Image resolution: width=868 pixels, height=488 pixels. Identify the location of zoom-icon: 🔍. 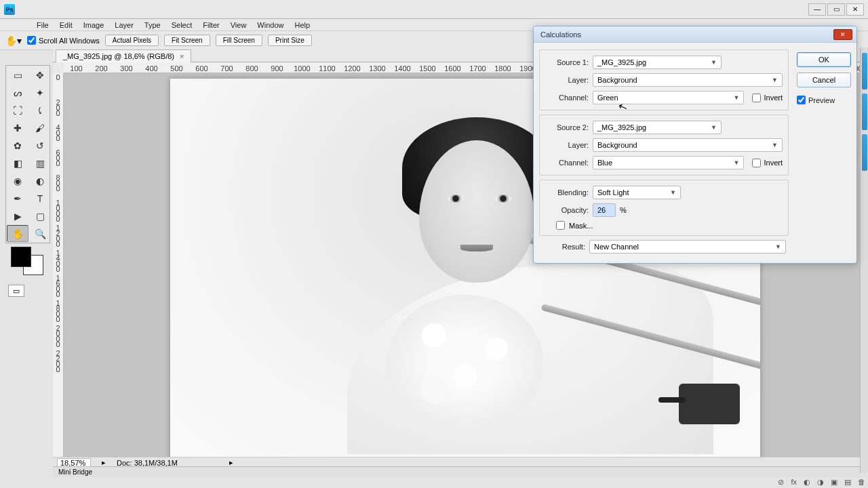
(40, 233).